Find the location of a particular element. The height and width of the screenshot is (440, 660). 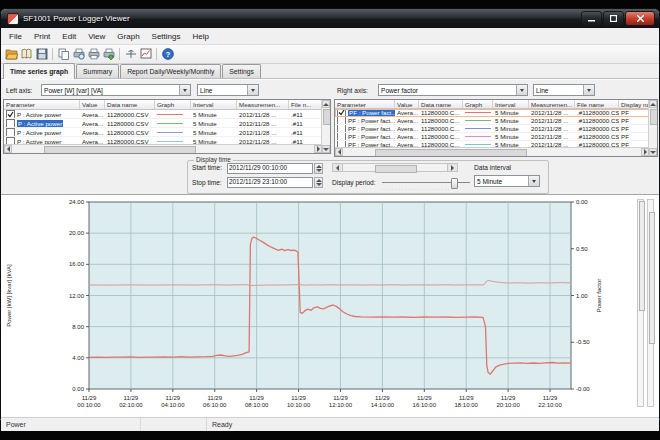

stop-time-spinner is located at coordinates (318, 182).